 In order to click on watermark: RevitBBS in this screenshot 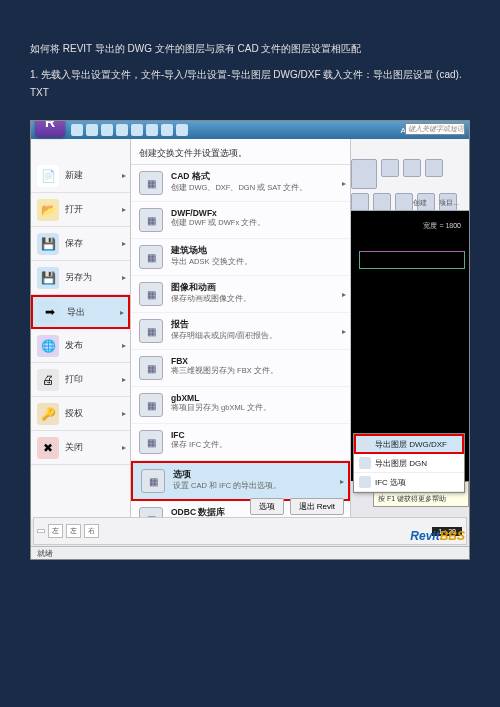, I will do `click(438, 536)`.